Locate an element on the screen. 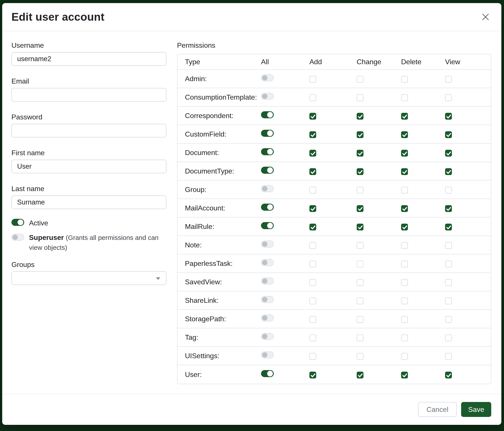 This screenshot has width=504, height=431. close-button is located at coordinates (486, 17).